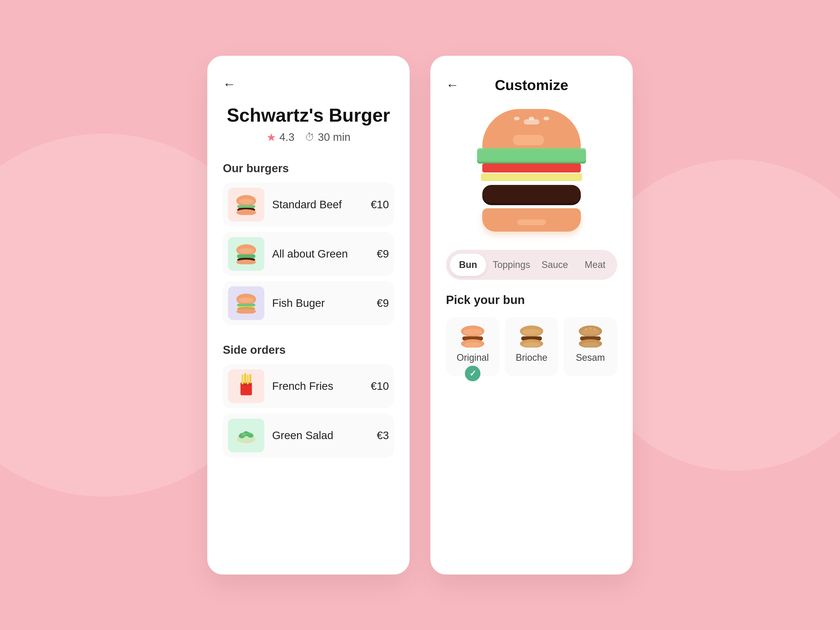  Describe the element at coordinates (532, 170) in the screenshot. I see `burger-illustration` at that location.